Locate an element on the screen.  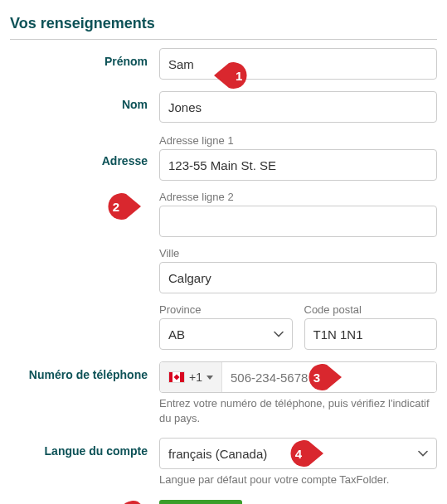
label-postal: Code postal is located at coordinates (372, 310).